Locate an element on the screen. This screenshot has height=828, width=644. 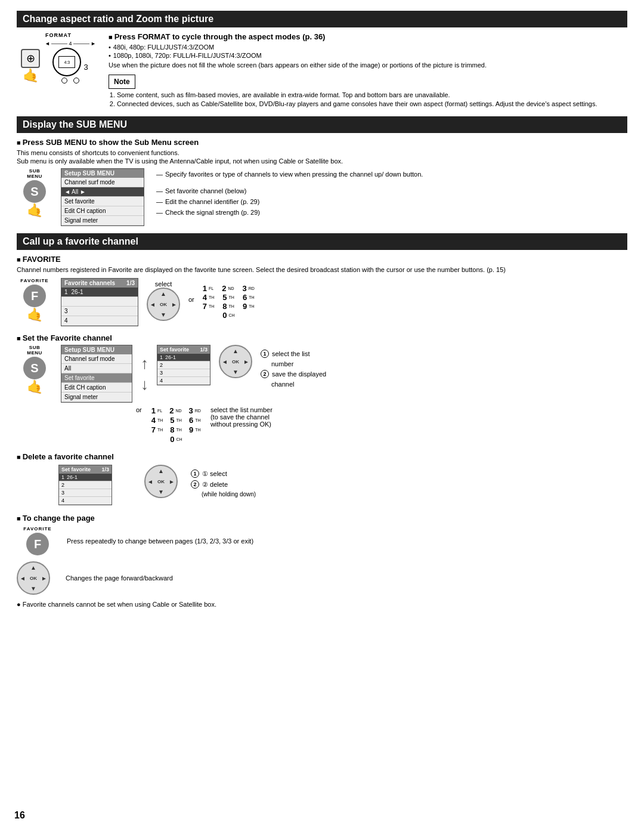
del-fav-row-3: 4 is located at coordinates (85, 501).